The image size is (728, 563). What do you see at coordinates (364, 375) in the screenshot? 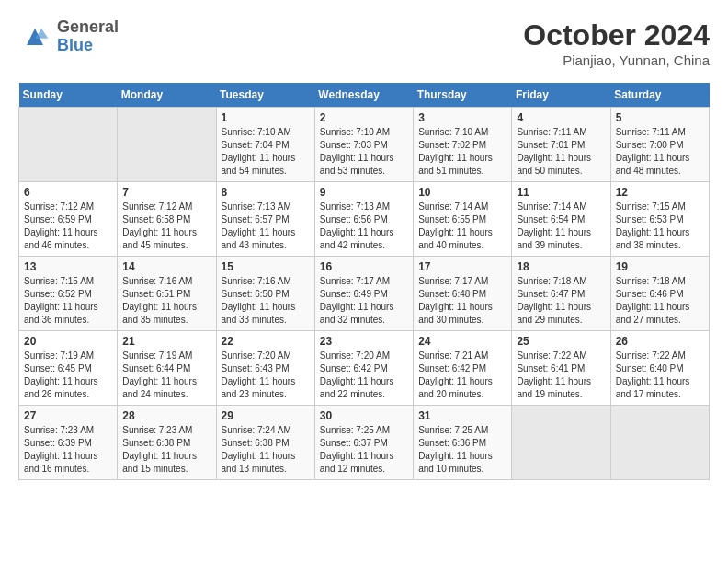
I see `day-info: Sunrise: 7:20 AM Sunset: 6:42 PM Dayligh…` at bounding box center [364, 375].